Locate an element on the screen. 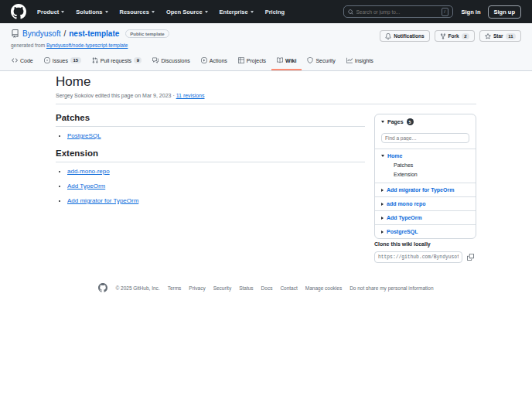  toc-link-extension: Extension is located at coordinates (431, 175).